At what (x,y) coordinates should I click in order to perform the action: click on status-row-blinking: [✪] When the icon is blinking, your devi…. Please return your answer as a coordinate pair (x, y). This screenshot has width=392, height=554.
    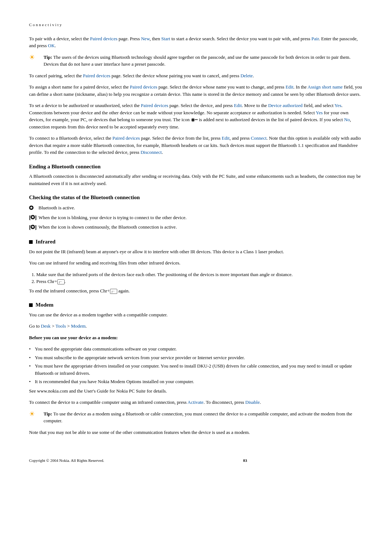
    Looking at the image, I should click on (196, 218).